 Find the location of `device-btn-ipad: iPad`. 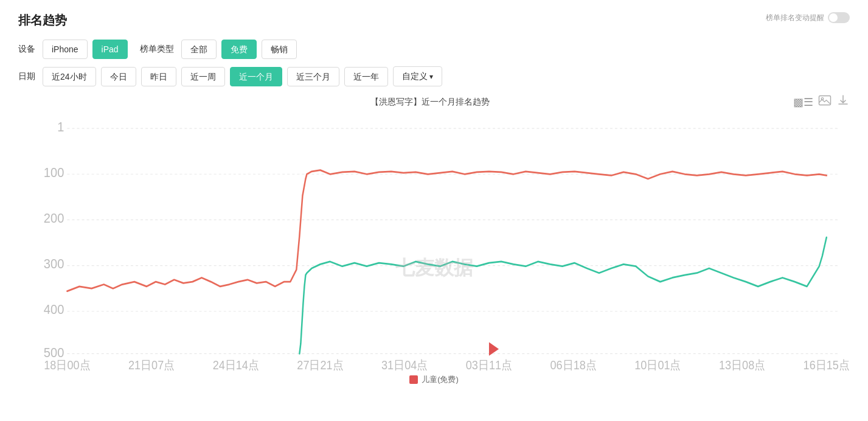

device-btn-ipad: iPad is located at coordinates (110, 49).